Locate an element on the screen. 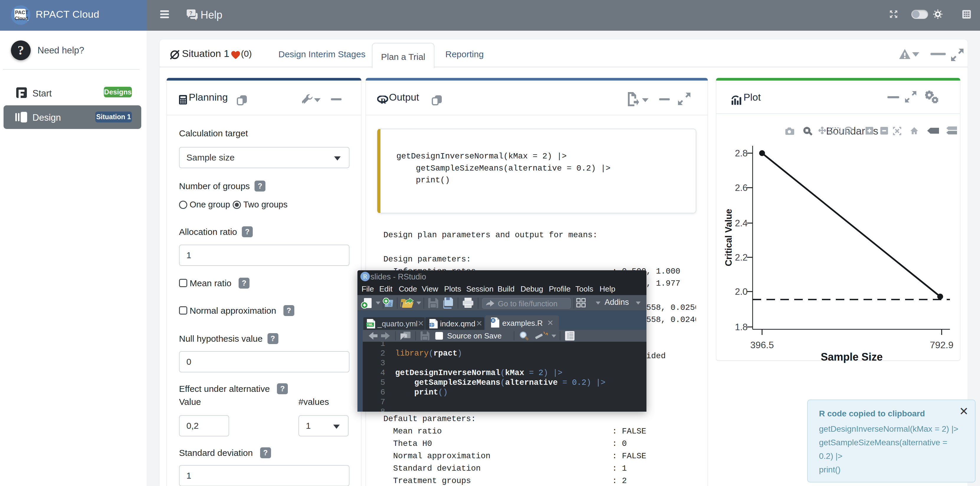 The image size is (980, 486). svg-text: 792.9 is located at coordinates (942, 345).